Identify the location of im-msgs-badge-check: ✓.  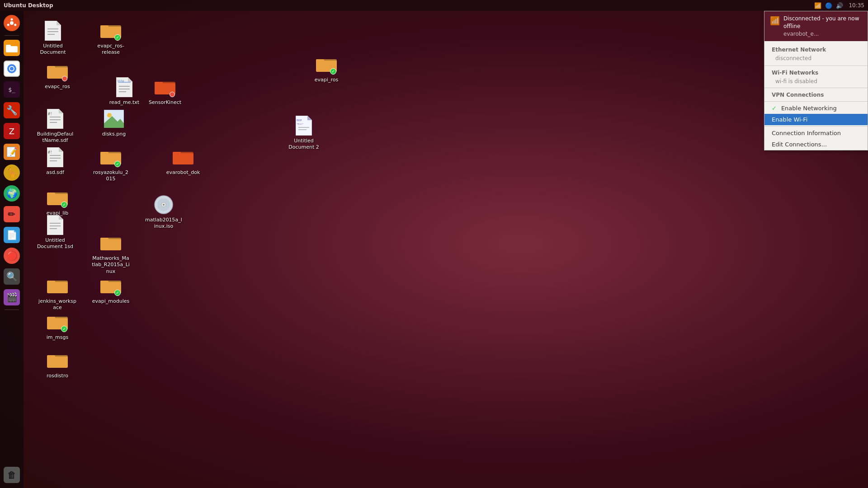
(64, 329).